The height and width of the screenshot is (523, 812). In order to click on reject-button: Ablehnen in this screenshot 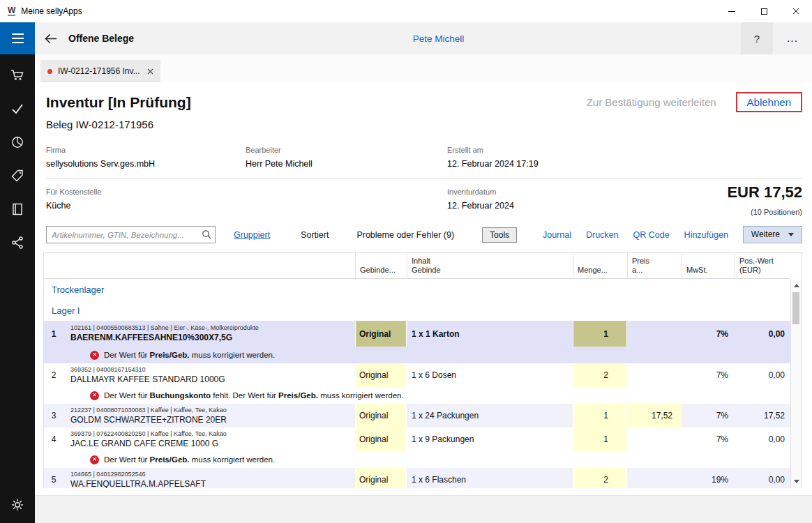, I will do `click(769, 102)`.